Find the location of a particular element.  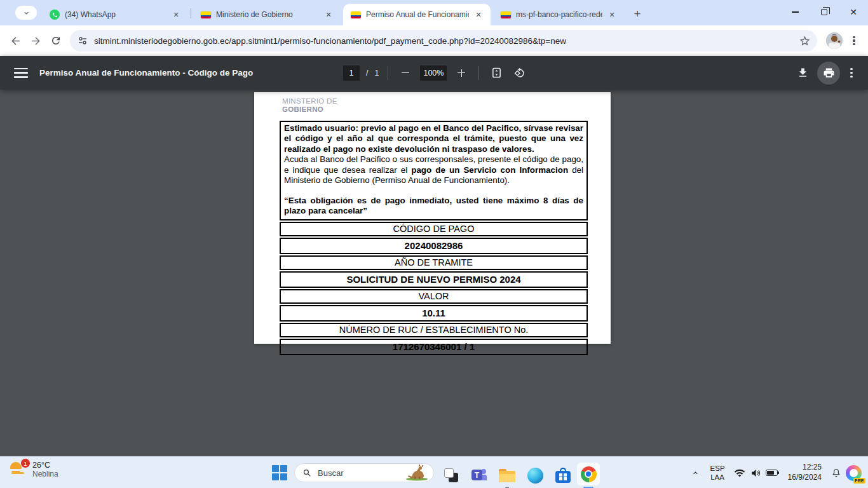

tab-separator is located at coordinates (191, 13).